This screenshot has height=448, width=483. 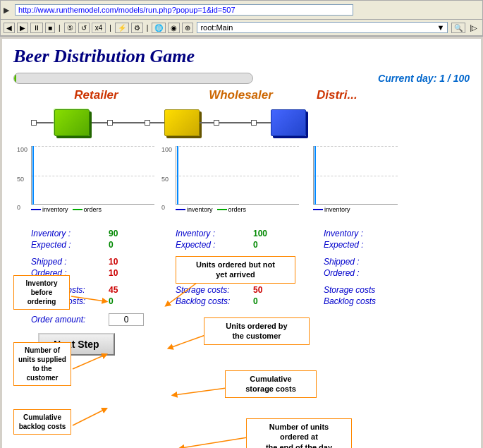 What do you see at coordinates (271, 384) in the screenshot?
I see `tooltip-cum-storage-label: Cumulativestorage costs` at bounding box center [271, 384].